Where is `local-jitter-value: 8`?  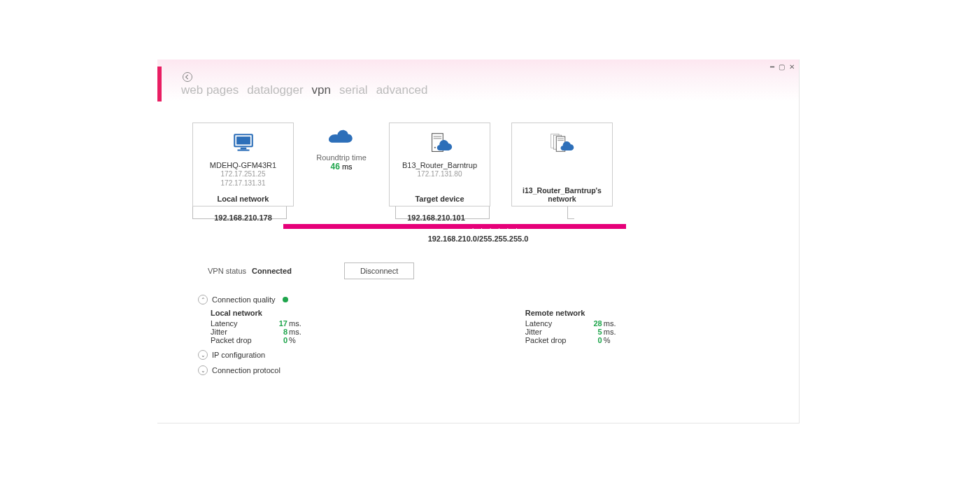
local-jitter-value: 8 is located at coordinates (280, 332).